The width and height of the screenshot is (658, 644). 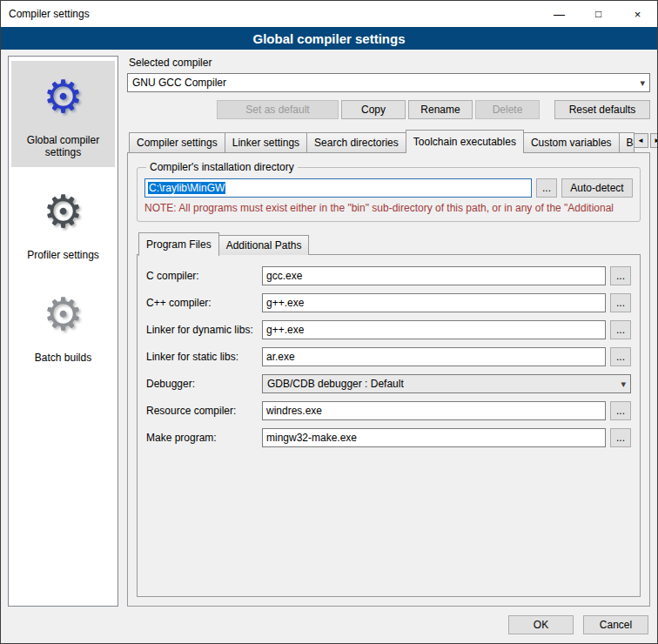 What do you see at coordinates (202, 276) in the screenshot?
I see `c-compiler-label: C compiler:` at bounding box center [202, 276].